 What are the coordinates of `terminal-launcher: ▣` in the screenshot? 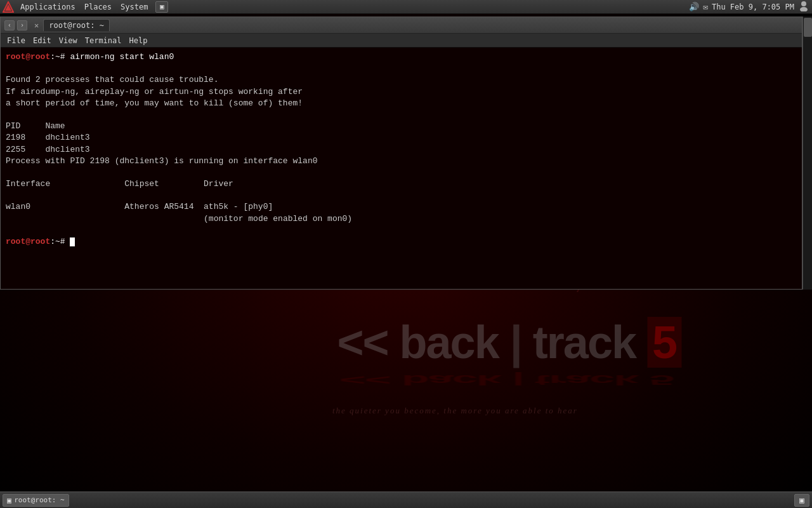 It's located at (162, 7).